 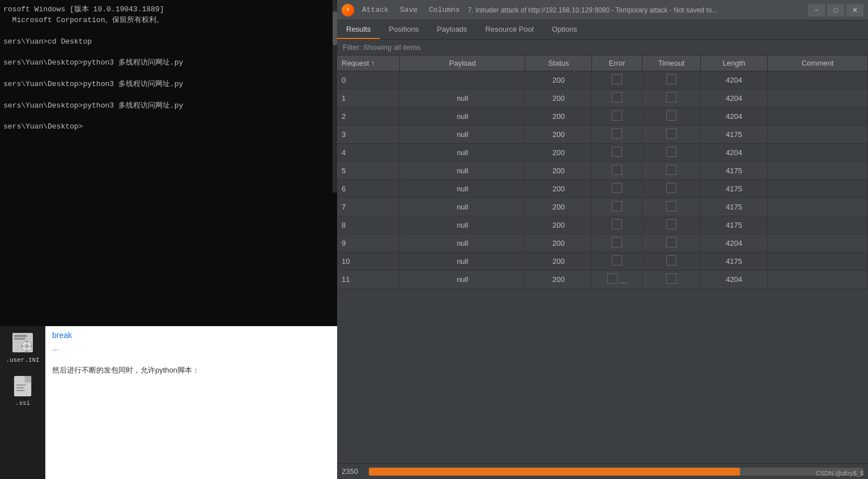 I want to click on col-header-request: Request ↑, so click(x=368, y=63).